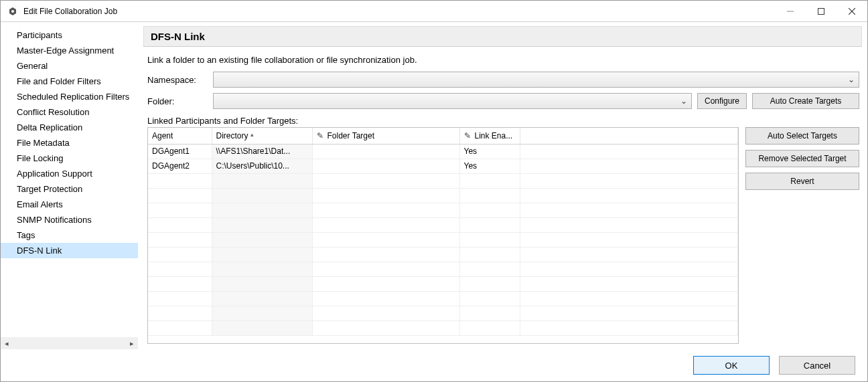  I want to click on sidebar-item-general: General, so click(70, 66).